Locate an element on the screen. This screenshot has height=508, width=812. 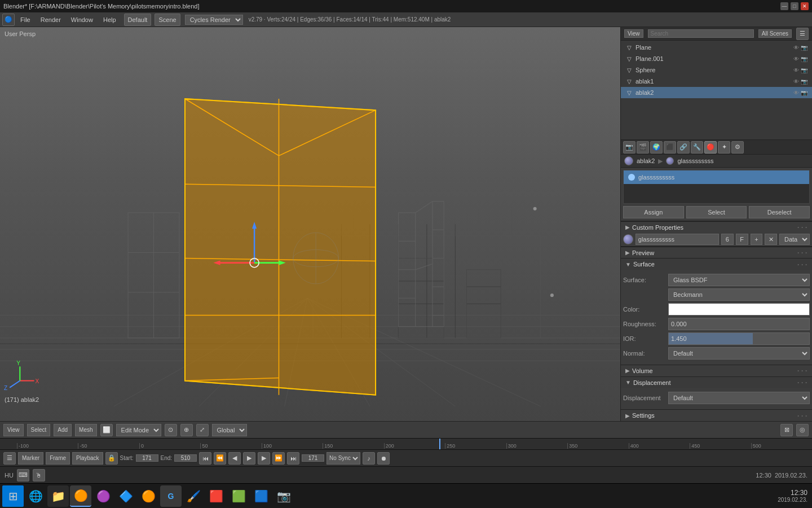
mesh-menu-btn: Mesh is located at coordinates (86, 430).